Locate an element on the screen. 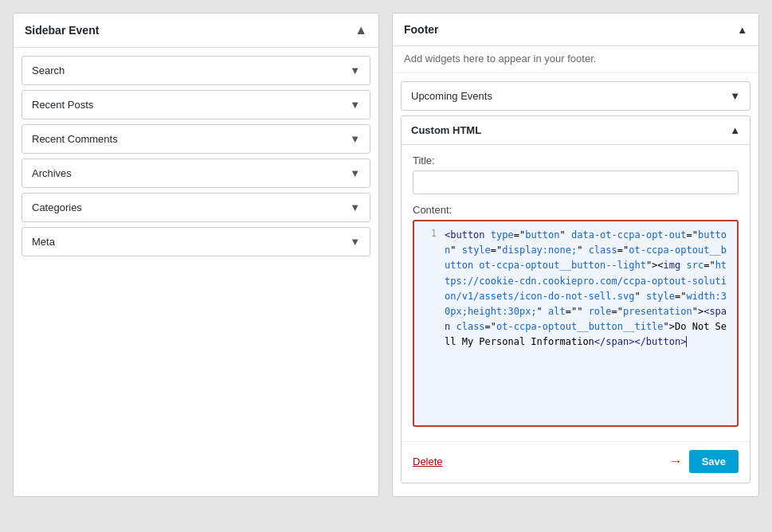 This screenshot has height=532, width=772. sidebar-widget-item-recent-comments: Recent Comments▼ is located at coordinates (196, 139).